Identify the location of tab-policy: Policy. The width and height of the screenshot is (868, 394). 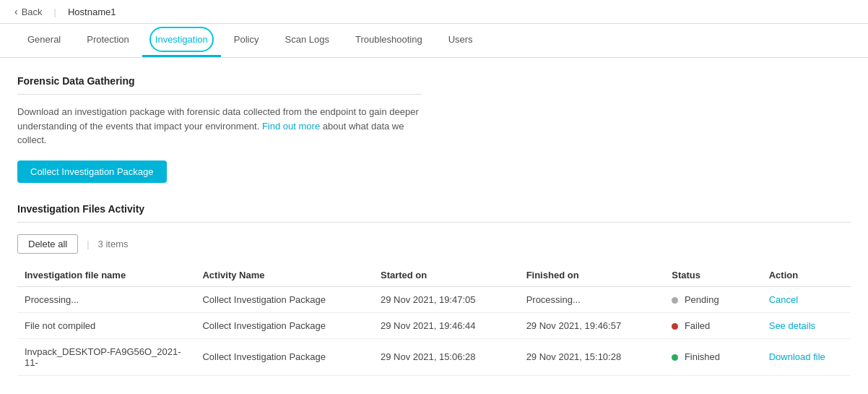
(247, 40).